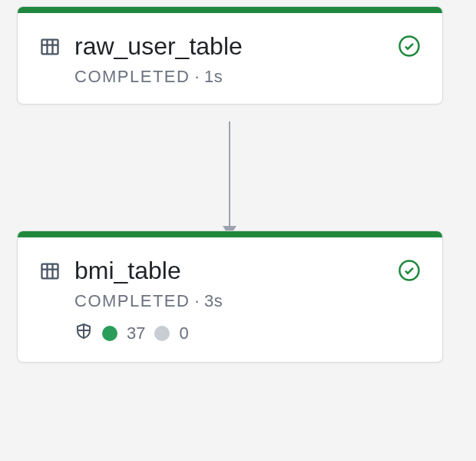 This screenshot has height=461, width=476. I want to click on node-duration: 1s, so click(213, 77).